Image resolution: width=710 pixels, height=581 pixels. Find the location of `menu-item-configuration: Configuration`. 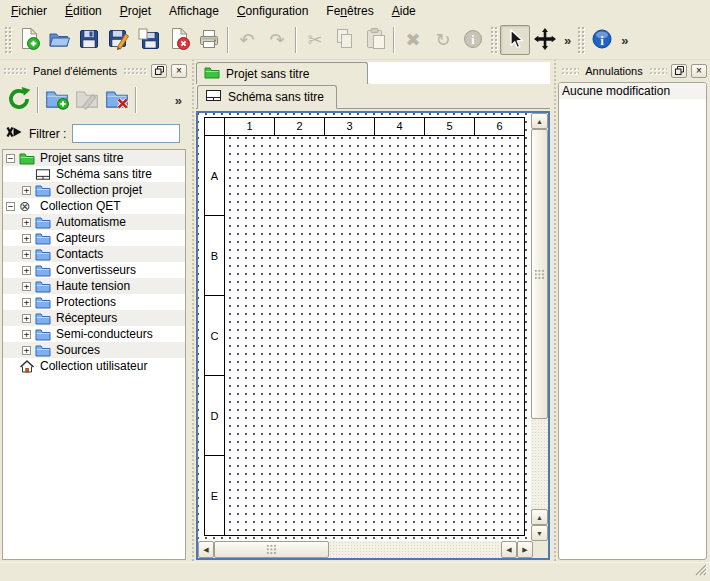

menu-item-configuration: Configuration is located at coordinates (272, 11).